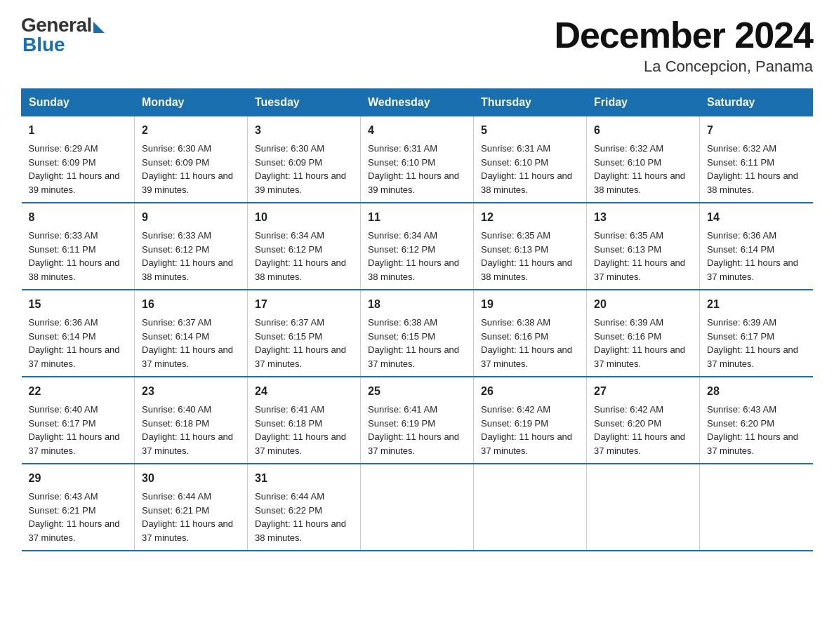  I want to click on day-number: 9, so click(191, 217).